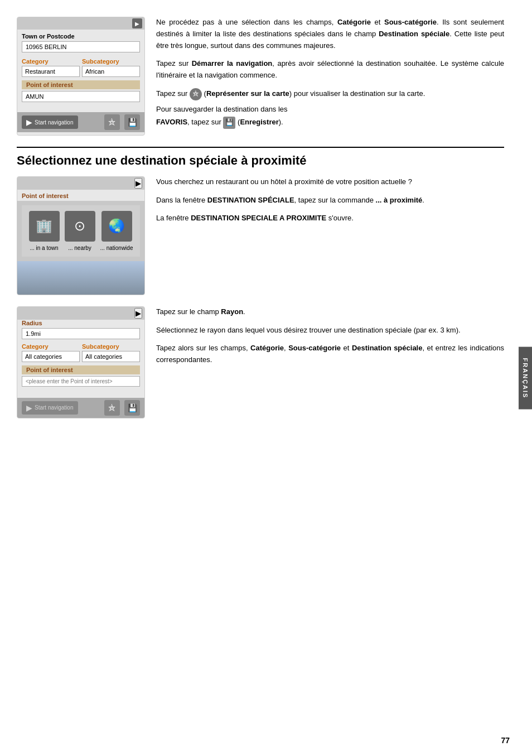  I want to click on save-btn-bottom: 💾, so click(132, 408).